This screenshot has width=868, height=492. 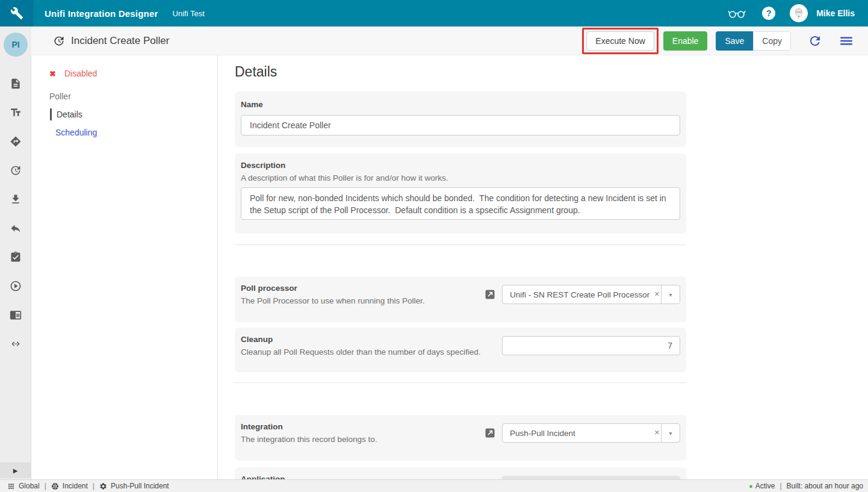 What do you see at coordinates (11, 487) in the screenshot?
I see `apps-grid-icon` at bounding box center [11, 487].